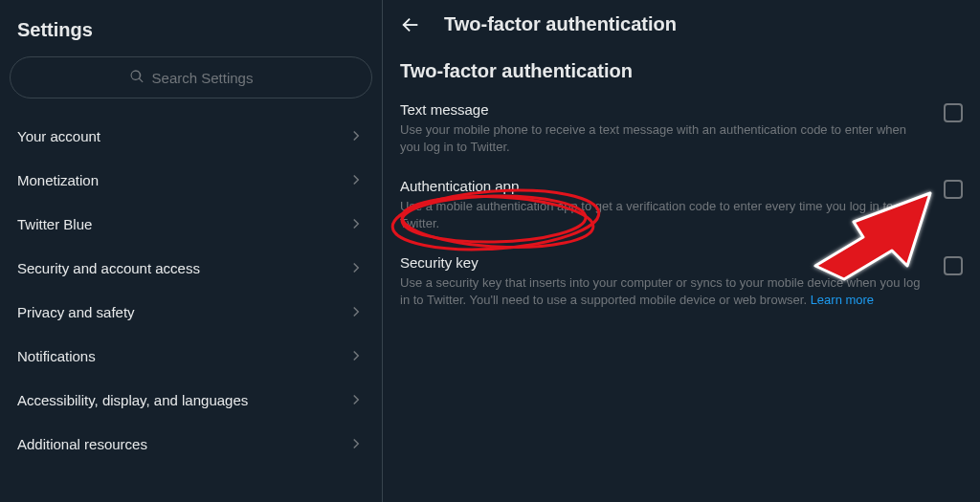 This screenshot has width=980, height=502. I want to click on sidebar-item-label: Twitter Blue, so click(55, 224).